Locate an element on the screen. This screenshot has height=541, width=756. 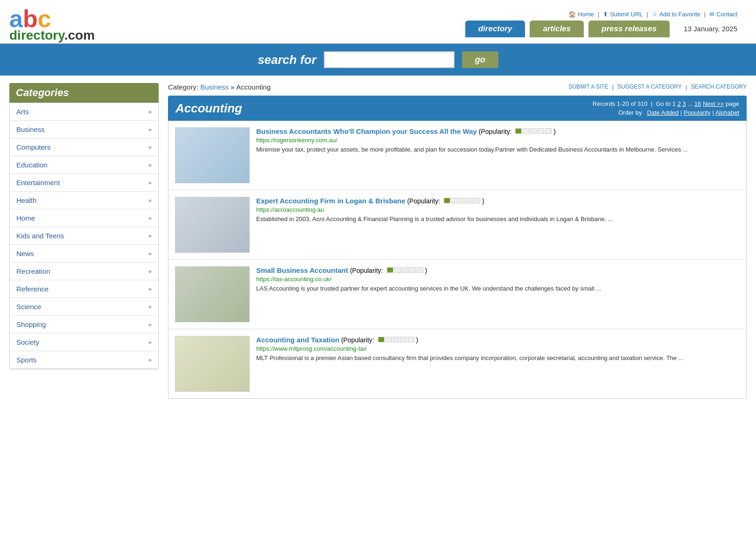
sidebar-item-science: Science» is located at coordinates (84, 307).